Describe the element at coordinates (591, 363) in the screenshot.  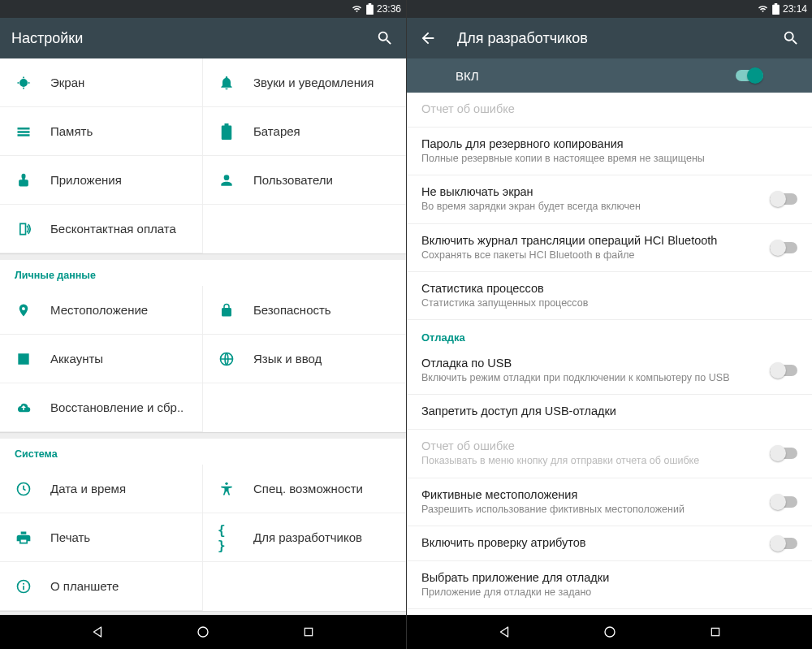
I see `row-title: Отладка по USB` at that location.